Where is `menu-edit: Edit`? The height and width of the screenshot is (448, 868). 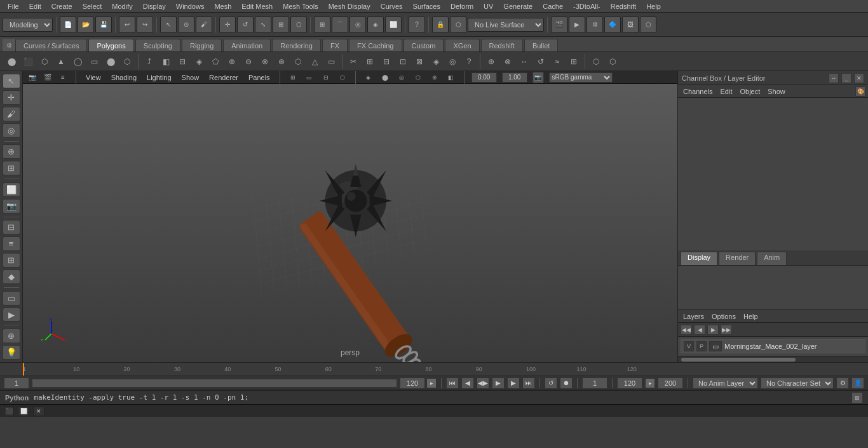 menu-edit: Edit is located at coordinates (36, 6).